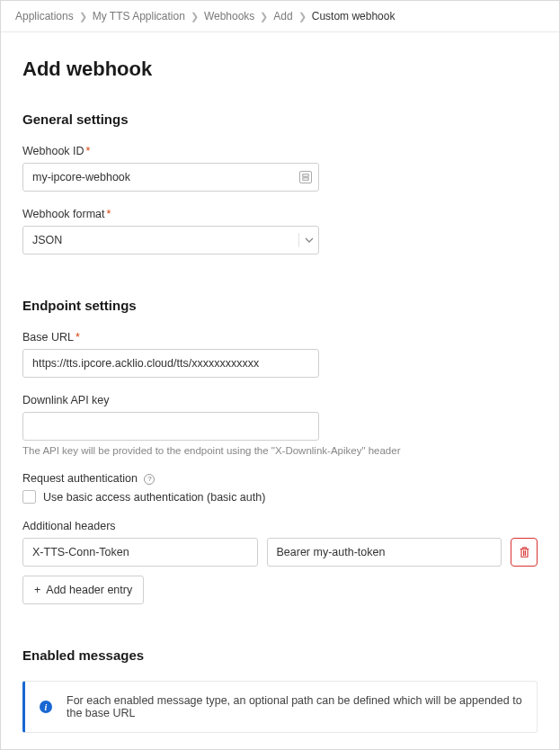 This screenshot has height=750, width=560. I want to click on page-title: Add webhook, so click(280, 69).